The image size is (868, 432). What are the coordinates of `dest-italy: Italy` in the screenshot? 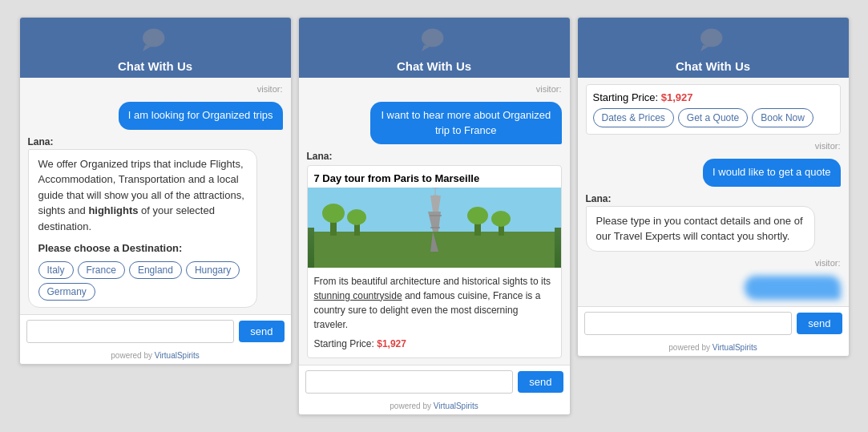 It's located at (56, 270).